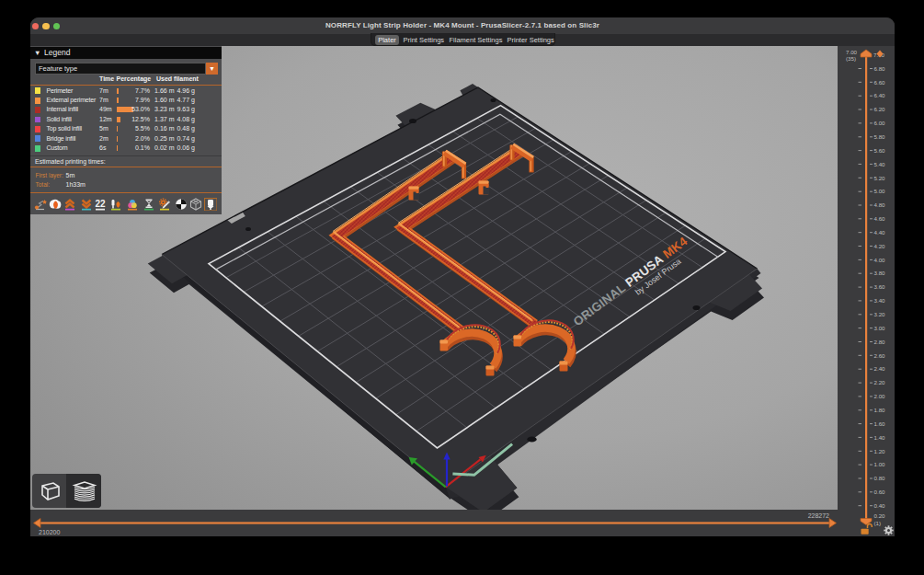 This screenshot has height=575, width=924. Describe the element at coordinates (881, 204) in the screenshot. I see `svg-text: 4.80` at that location.